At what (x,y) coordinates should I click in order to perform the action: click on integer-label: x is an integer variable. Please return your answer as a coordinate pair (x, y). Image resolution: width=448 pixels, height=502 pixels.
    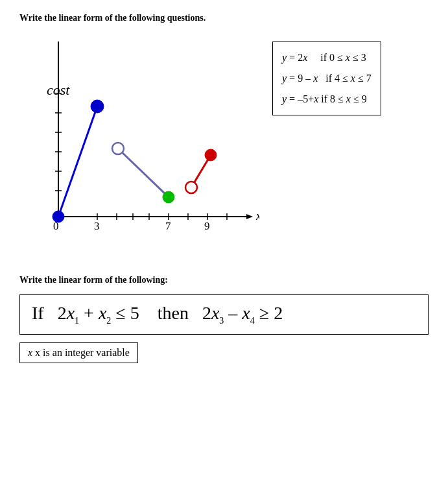
    Looking at the image, I should click on (82, 353).